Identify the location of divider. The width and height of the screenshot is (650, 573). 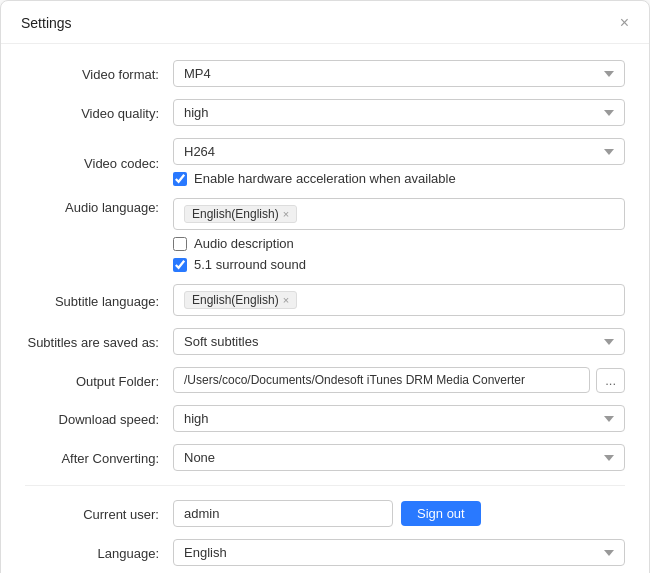
(325, 486).